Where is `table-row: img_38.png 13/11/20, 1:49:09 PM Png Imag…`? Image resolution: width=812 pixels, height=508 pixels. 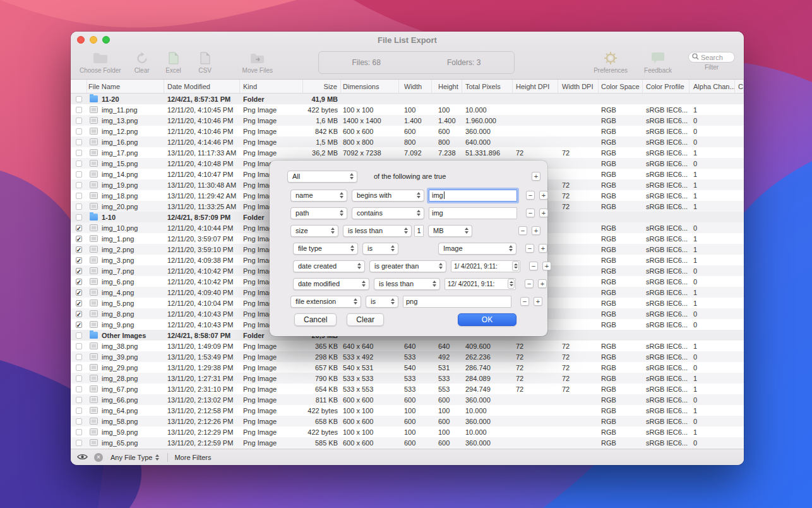
table-row: img_38.png 13/11/20, 1:49:09 PM Png Imag… is located at coordinates (407, 346).